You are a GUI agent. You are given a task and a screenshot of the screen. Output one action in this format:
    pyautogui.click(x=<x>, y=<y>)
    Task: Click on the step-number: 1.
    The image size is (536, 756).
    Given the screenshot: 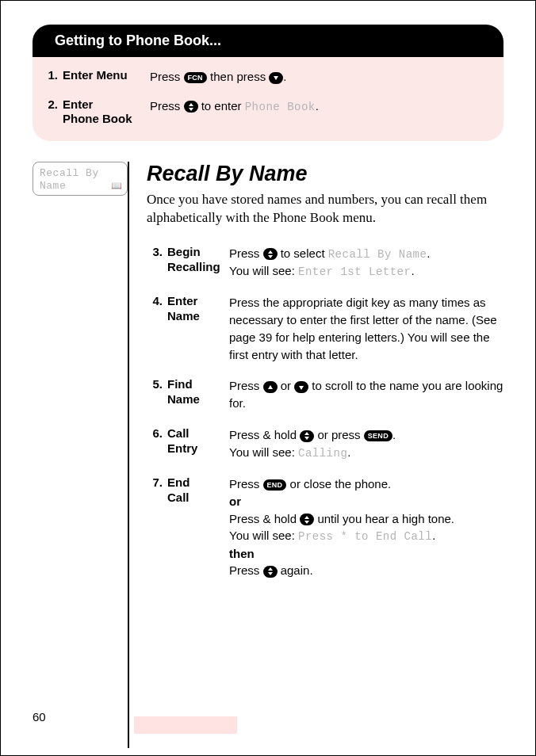 What is the action you would take?
    pyautogui.click(x=52, y=74)
    